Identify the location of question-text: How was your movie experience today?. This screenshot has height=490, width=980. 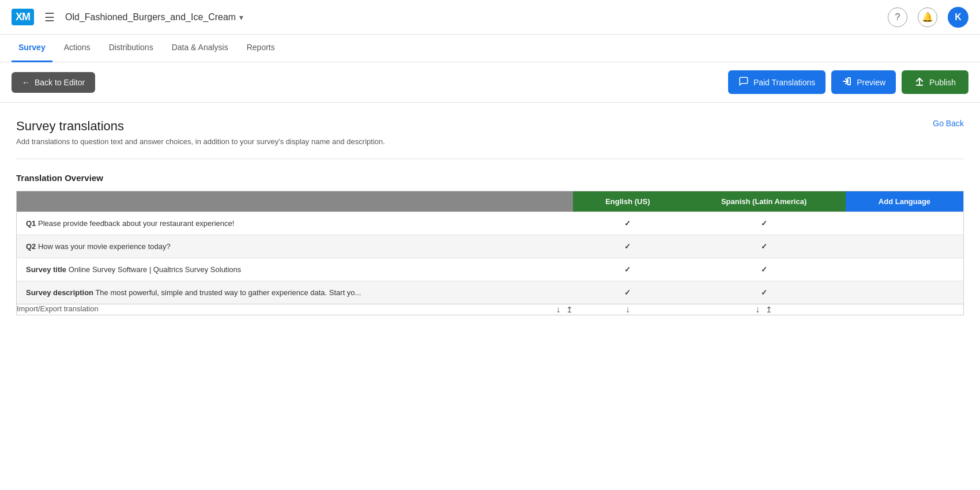
(103, 247).